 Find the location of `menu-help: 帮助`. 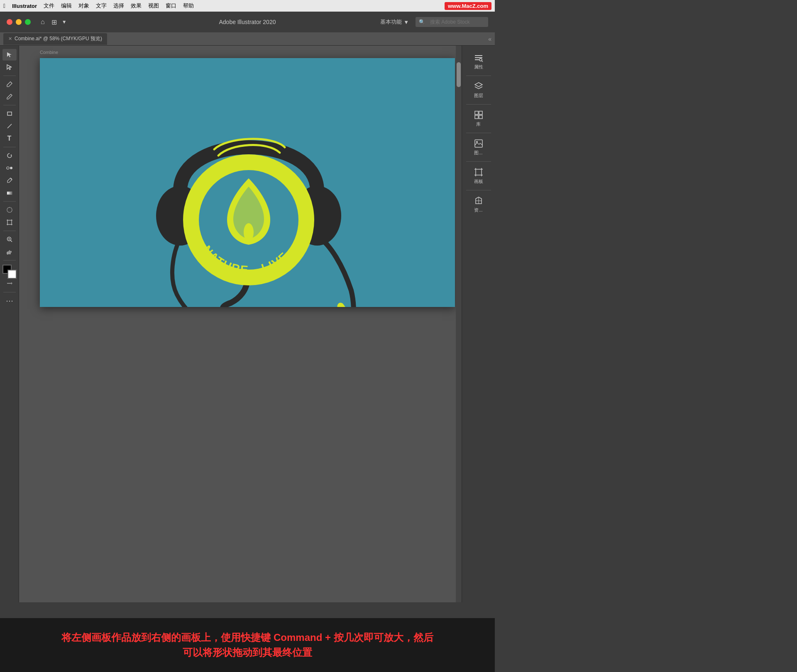

menu-help: 帮助 is located at coordinates (188, 6).